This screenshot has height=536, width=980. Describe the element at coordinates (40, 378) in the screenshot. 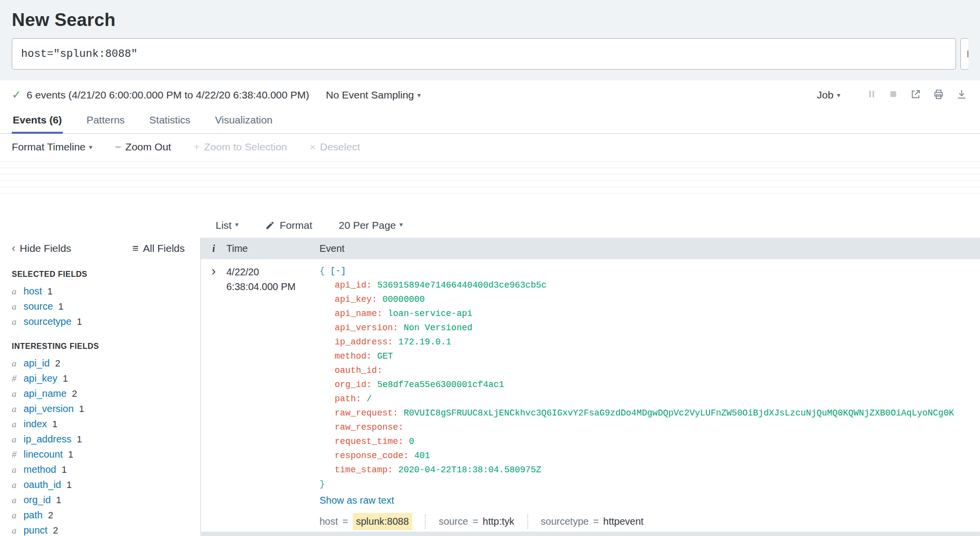

I see `field-name: api_key` at that location.